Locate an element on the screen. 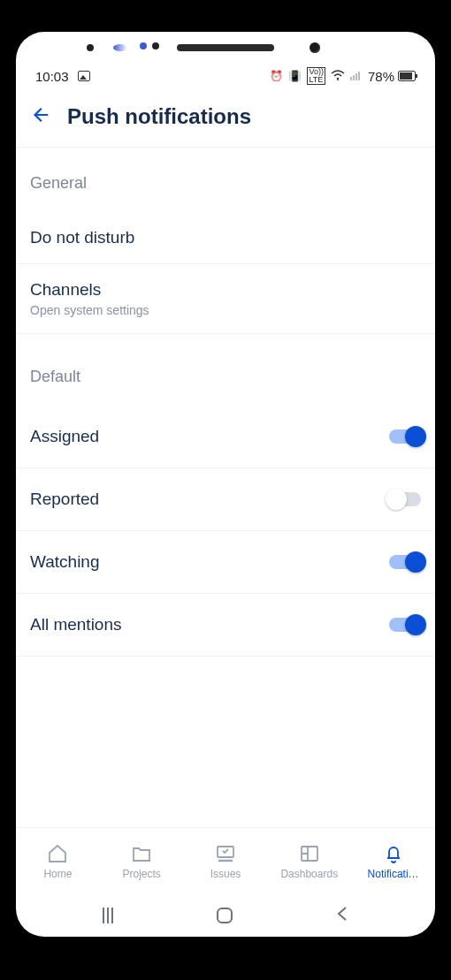 This screenshot has width=451, height=980. nav-label: Projects is located at coordinates (141, 874).